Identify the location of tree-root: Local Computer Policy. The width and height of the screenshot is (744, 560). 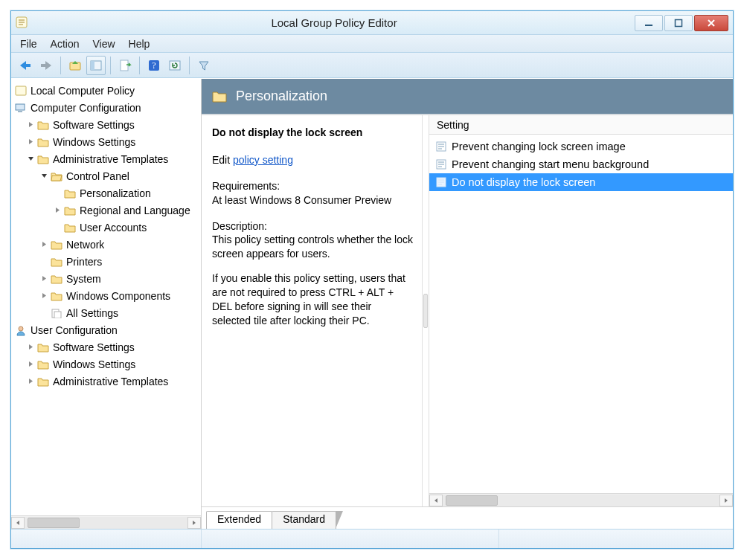
(106, 91).